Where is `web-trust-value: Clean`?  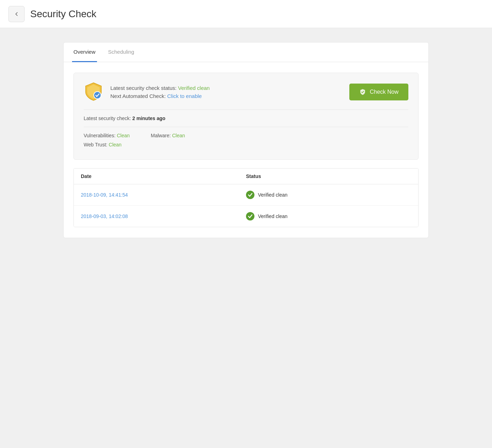
web-trust-value: Clean is located at coordinates (115, 145).